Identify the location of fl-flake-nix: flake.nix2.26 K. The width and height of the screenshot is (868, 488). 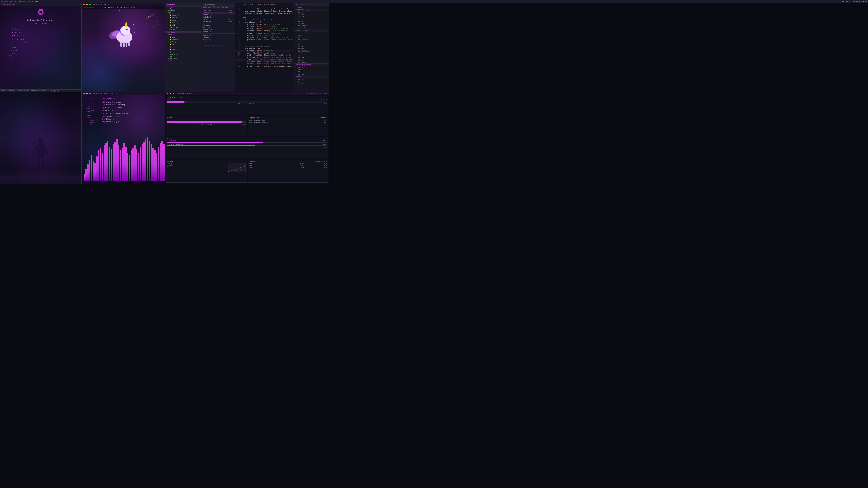
(218, 13).